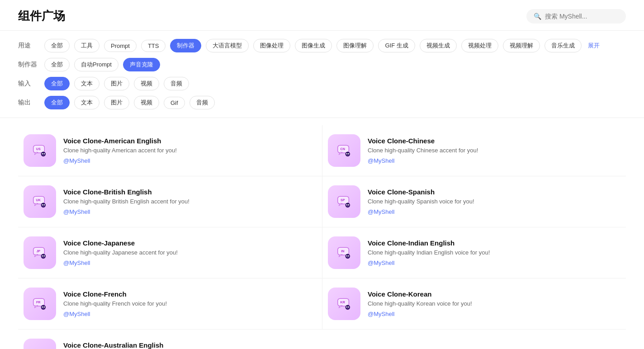  Describe the element at coordinates (147, 84) in the screenshot. I see `input-btn-video: 视频` at that location.